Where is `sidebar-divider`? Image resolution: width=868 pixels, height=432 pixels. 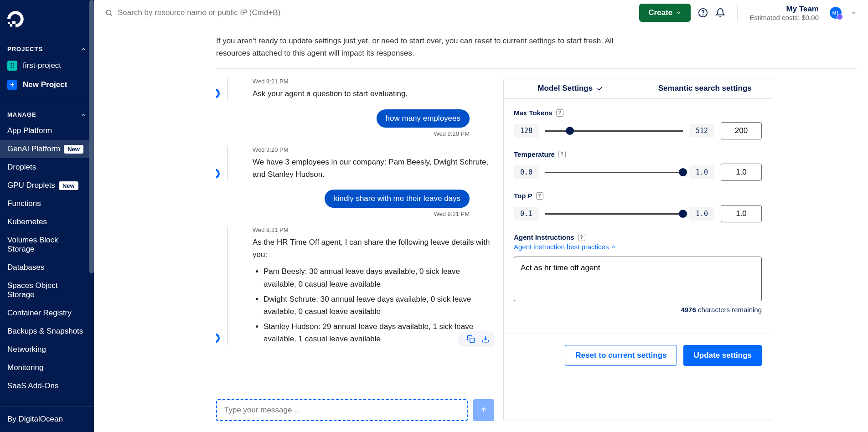 sidebar-divider is located at coordinates (47, 100).